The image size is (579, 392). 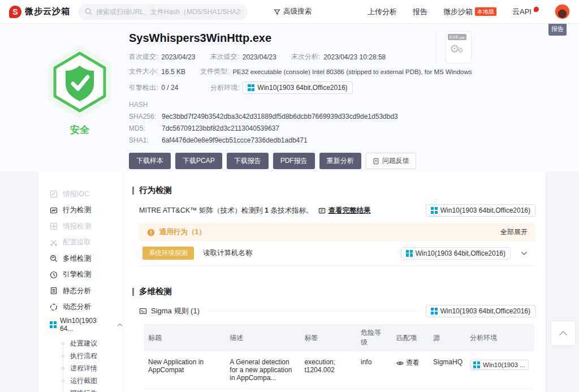 What do you see at coordinates (284, 128) in the screenshot?
I see `md5-row: MD5: 7dc56709123bbf82d3c2113040539637` at bounding box center [284, 128].